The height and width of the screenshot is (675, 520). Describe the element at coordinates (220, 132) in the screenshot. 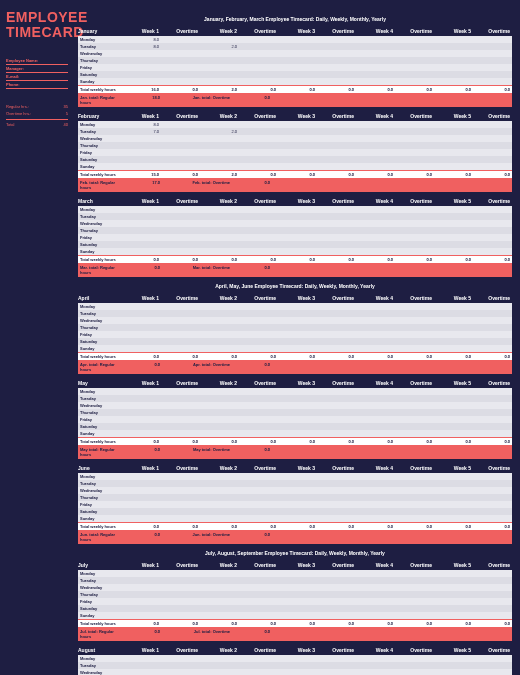

I see `hours-cell: 2.0` at that location.